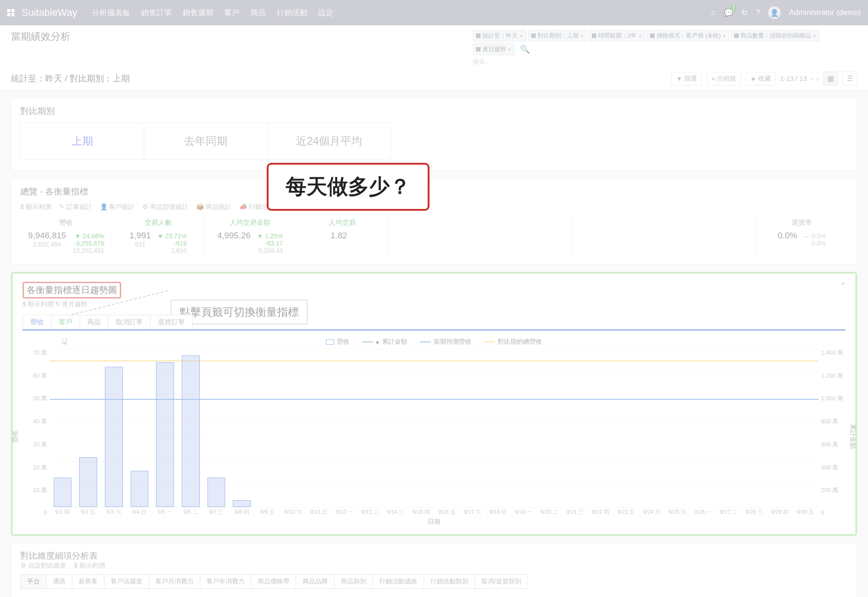  What do you see at coordinates (688, 36) in the screenshot?
I see `filter-chip: 價格模式：客戶價 (未稅)×` at bounding box center [688, 36].